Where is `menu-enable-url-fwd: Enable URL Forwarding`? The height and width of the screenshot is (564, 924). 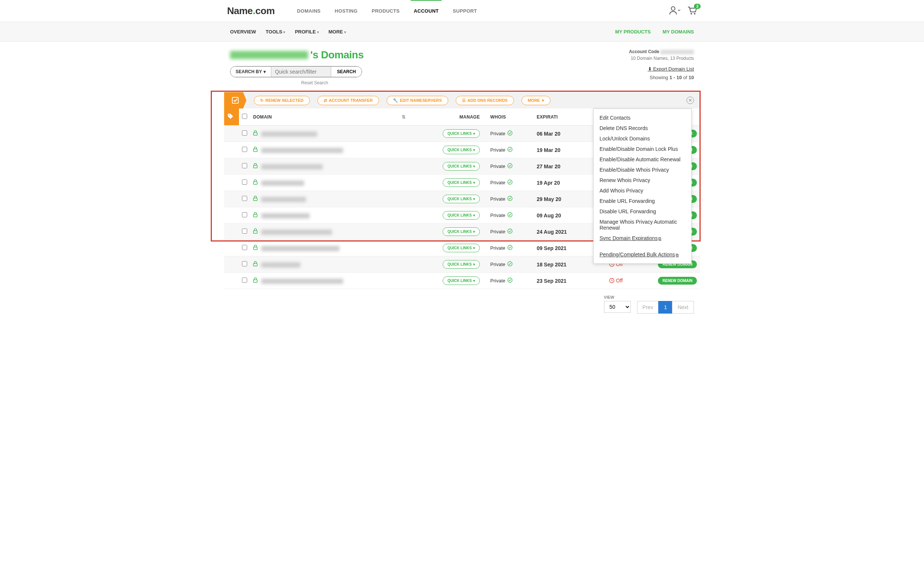 menu-enable-url-fwd: Enable URL Forwarding is located at coordinates (643, 201).